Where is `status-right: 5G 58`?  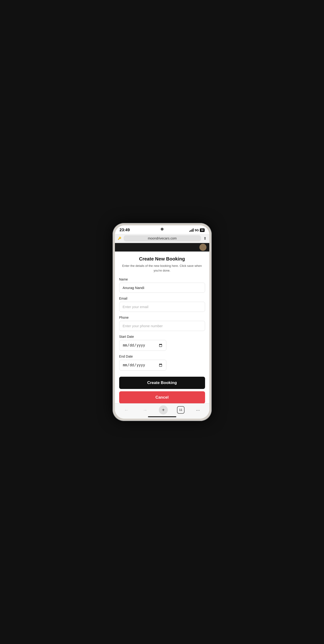 status-right: 5G 58 is located at coordinates (197, 230).